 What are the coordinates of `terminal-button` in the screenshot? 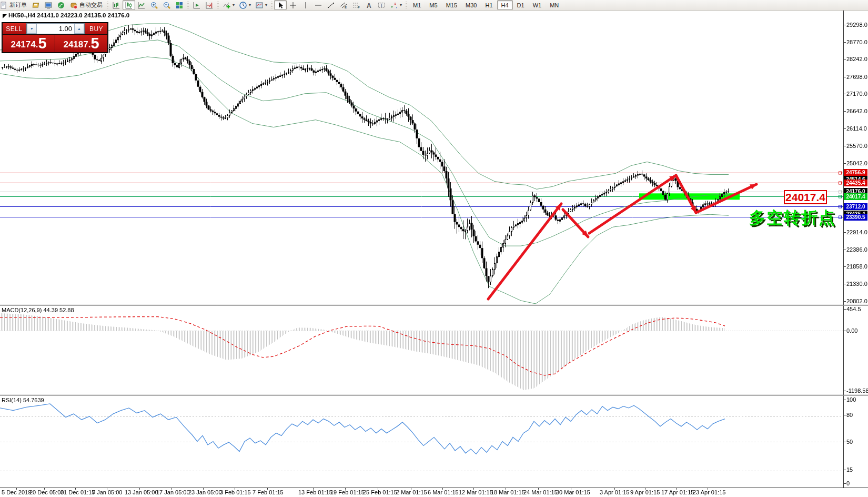 It's located at (48, 5).